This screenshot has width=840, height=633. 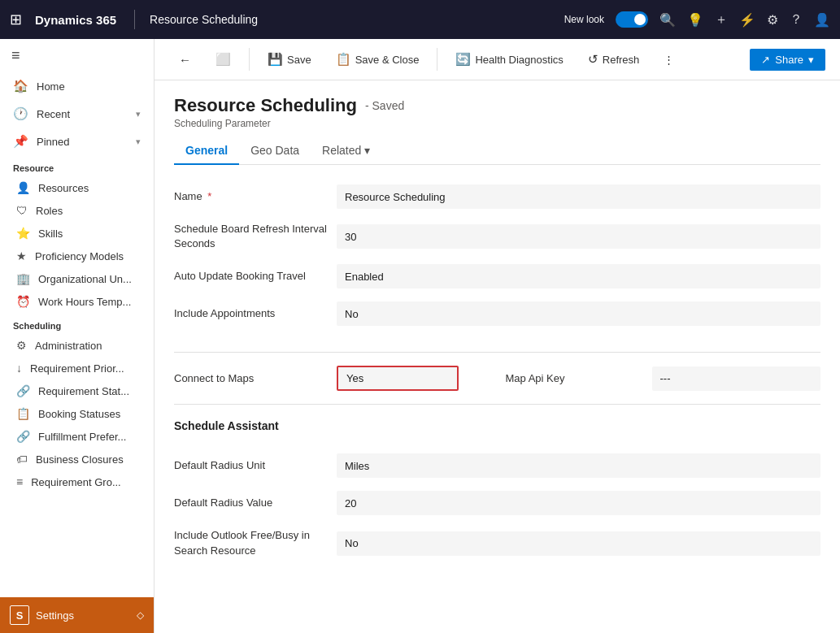 What do you see at coordinates (255, 276) in the screenshot?
I see `field-autoupdate-label: Auto Update Booking Travel` at bounding box center [255, 276].